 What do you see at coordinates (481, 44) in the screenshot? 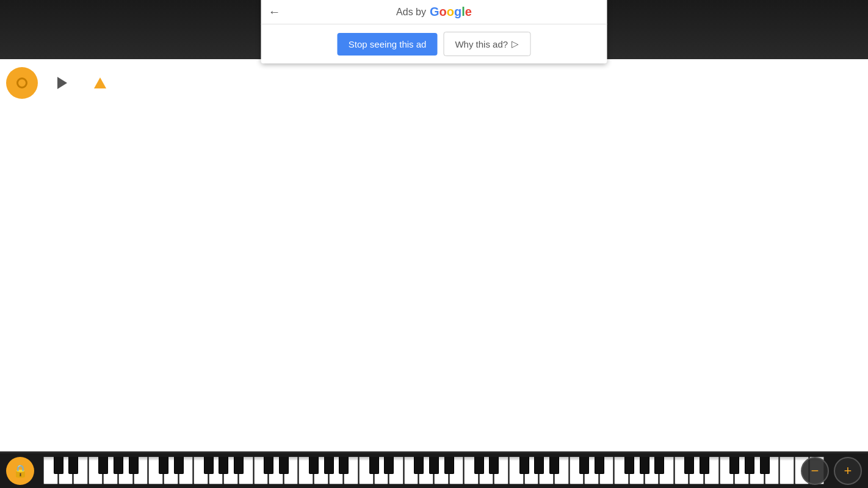
I see `why-ad-label: Why this ad?` at bounding box center [481, 44].